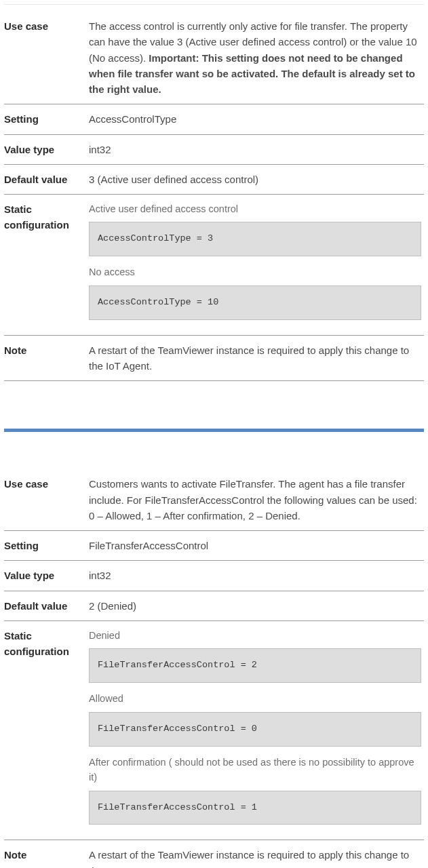 The height and width of the screenshot is (868, 428). What do you see at coordinates (255, 730) in the screenshot?
I see `config-code-block: FileTransferAccessControl = 0` at bounding box center [255, 730].